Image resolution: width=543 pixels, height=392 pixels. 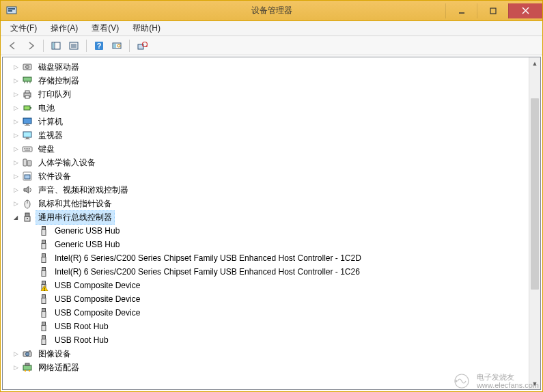 What do you see at coordinates (64, 29) in the screenshot?
I see `menu-action: 操作(A)` at bounding box center [64, 29].